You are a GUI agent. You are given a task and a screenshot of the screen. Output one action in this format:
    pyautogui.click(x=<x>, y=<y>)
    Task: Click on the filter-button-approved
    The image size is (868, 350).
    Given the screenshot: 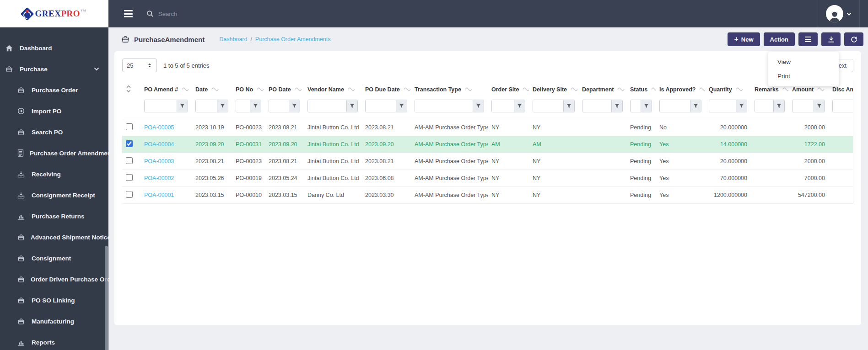 What is the action you would take?
    pyautogui.click(x=695, y=106)
    